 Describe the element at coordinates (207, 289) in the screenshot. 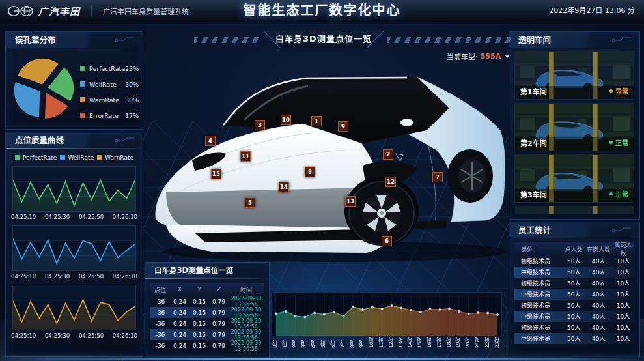

I see `measure-table-header: 点位XYZ时间` at that location.